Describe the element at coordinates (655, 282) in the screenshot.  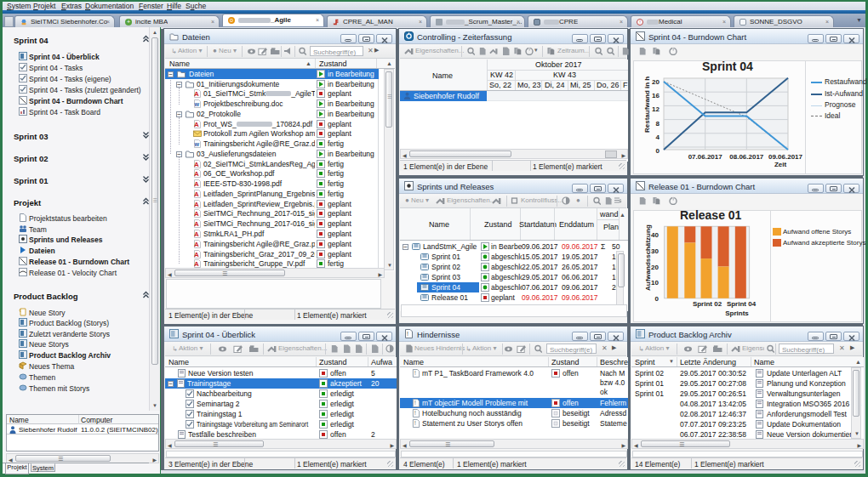
I see `svg-text: 10` at that location.